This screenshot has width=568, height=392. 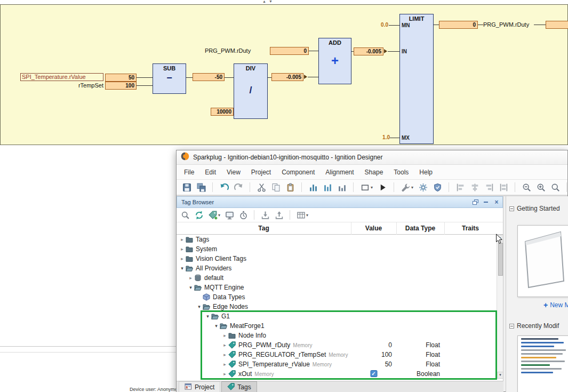 I want to click on fbd-block-sub: SUB −, so click(x=170, y=79).